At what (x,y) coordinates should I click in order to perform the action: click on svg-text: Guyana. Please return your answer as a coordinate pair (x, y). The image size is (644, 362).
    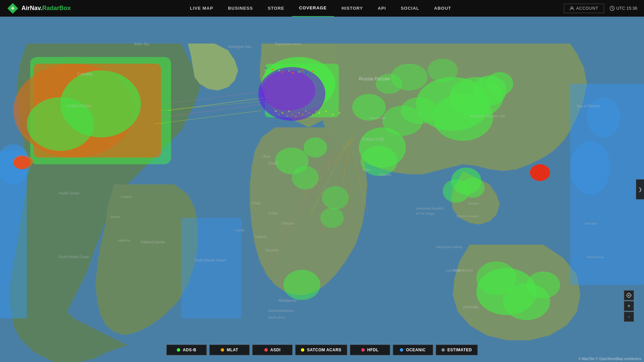
    Looking at the image, I should click on (126, 197).